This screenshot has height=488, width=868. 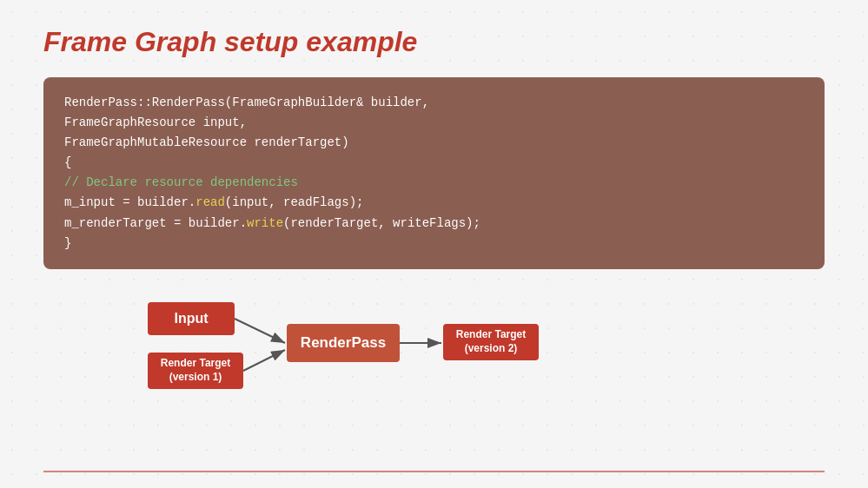 I want to click on code-text: m_renderTarget = builder., so click(x=156, y=223).